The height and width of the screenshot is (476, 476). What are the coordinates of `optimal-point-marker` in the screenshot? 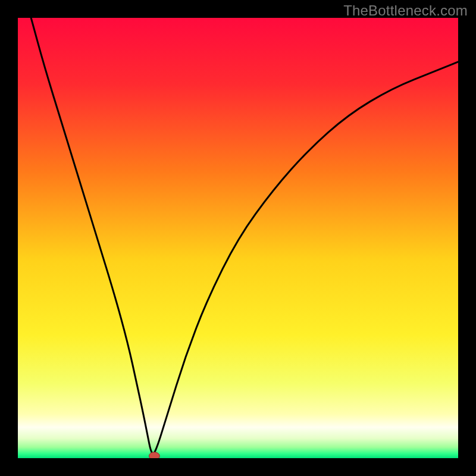 It's located at (154, 455).